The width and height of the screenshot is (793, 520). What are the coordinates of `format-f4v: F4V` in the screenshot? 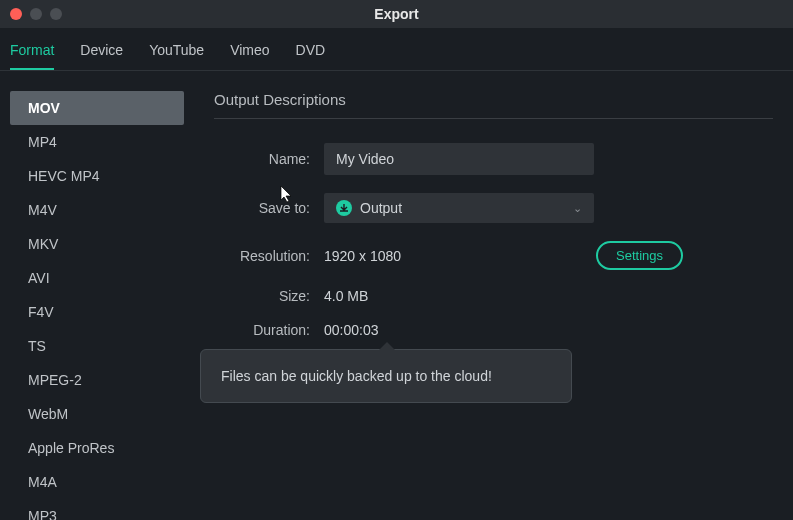 It's located at (97, 312).